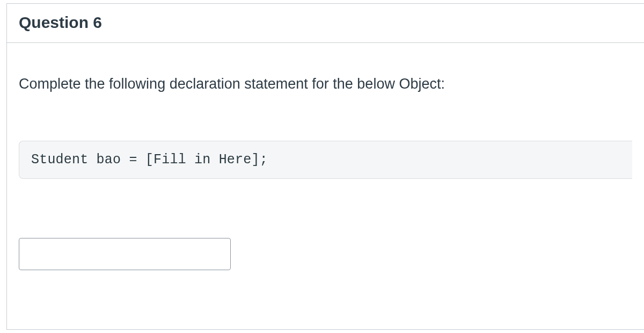 This screenshot has height=333, width=644. I want to click on question-header: Question 6, so click(325, 24).